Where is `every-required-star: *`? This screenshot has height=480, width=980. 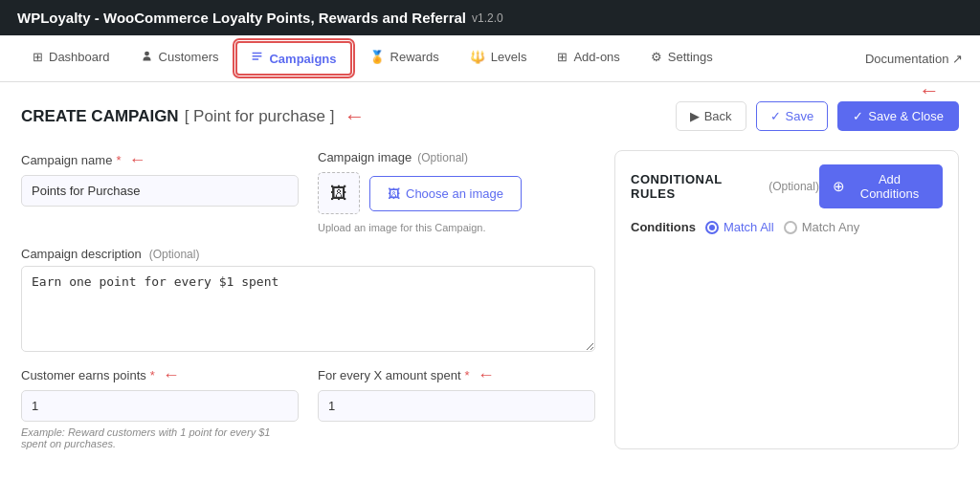
every-required-star: * is located at coordinates (467, 375).